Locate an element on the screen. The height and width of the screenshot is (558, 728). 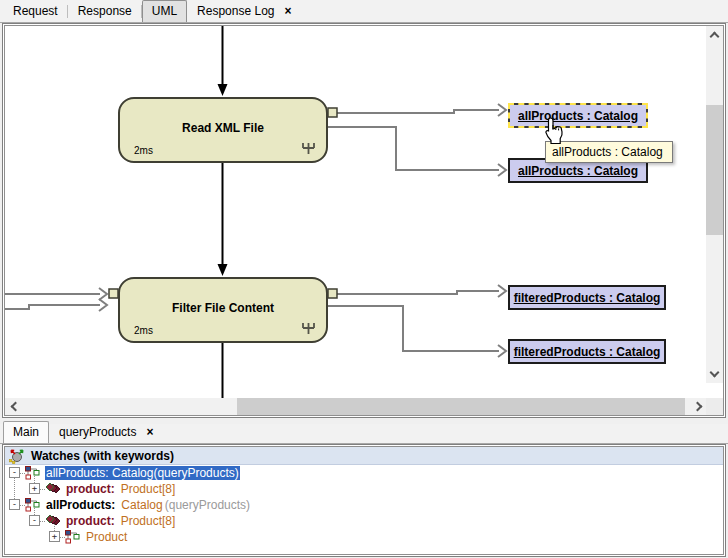
hand-cursor-icon is located at coordinates (553, 131).